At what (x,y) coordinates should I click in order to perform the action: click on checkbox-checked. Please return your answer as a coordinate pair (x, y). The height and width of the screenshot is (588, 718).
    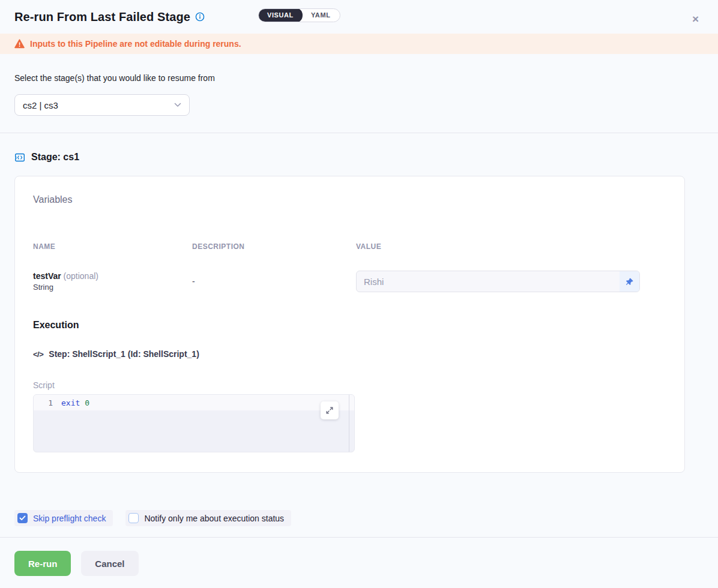
    Looking at the image, I should click on (23, 518).